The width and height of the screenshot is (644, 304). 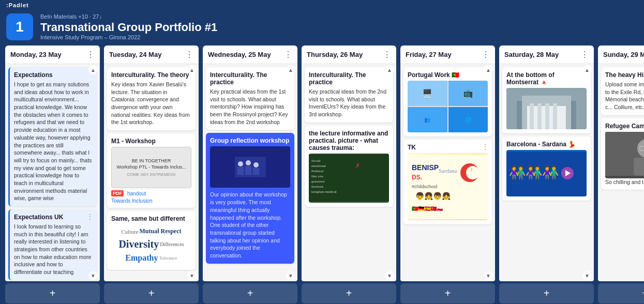 What do you see at coordinates (546, 294) in the screenshot?
I see `add-card-saturday: +` at bounding box center [546, 294].